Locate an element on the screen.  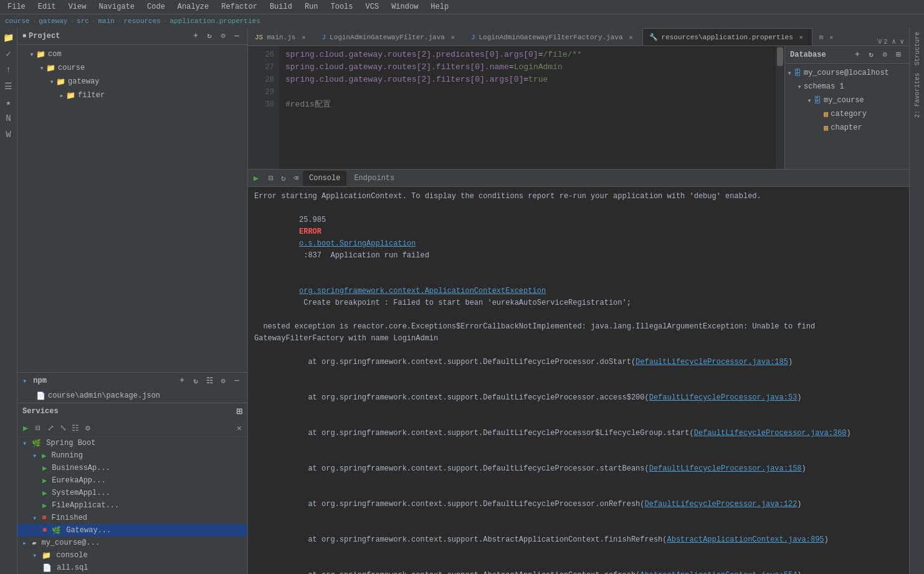
menu-tools: Tools is located at coordinates (342, 7).